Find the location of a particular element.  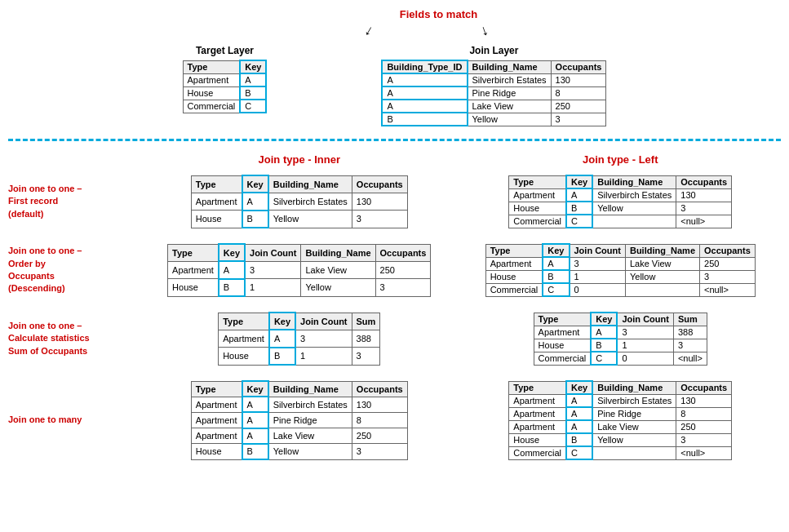

section-3: Join one to one –Calculate statisticsSum… is located at coordinates (395, 339).